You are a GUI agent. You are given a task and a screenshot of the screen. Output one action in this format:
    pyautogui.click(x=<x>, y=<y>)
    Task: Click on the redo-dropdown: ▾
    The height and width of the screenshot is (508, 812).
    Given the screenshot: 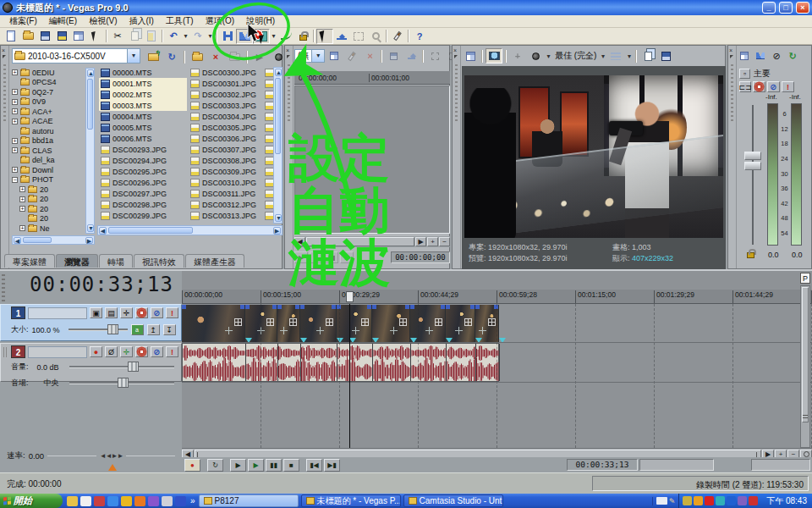 What is the action you would take?
    pyautogui.click(x=210, y=36)
    